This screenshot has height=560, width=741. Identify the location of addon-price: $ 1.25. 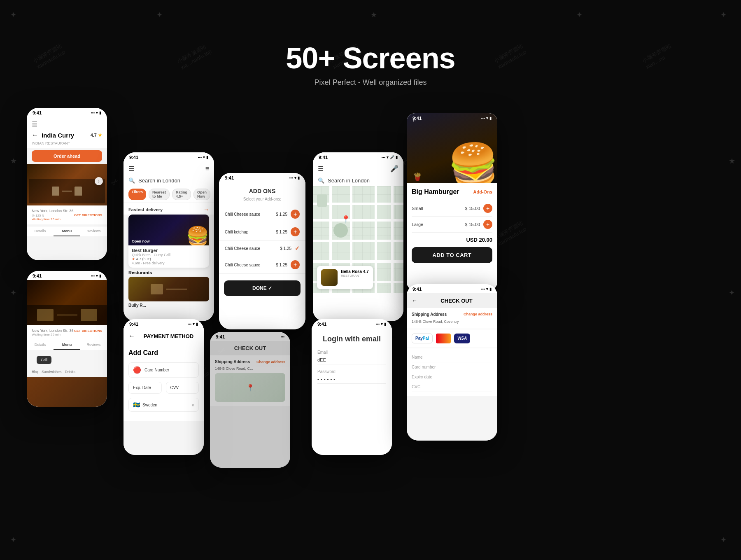
(282, 265).